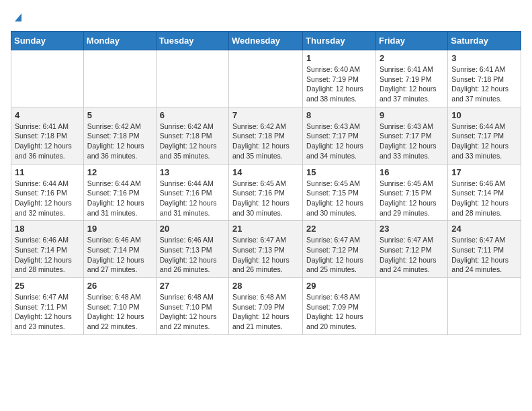 This screenshot has width=532, height=411. I want to click on day-number: 20, so click(192, 228).